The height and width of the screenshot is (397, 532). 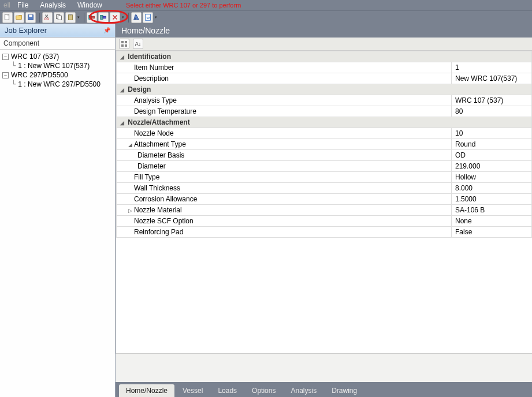 What do you see at coordinates (123, 17) in the screenshot?
I see `toolbar-dropdown-2: ▾` at bounding box center [123, 17].